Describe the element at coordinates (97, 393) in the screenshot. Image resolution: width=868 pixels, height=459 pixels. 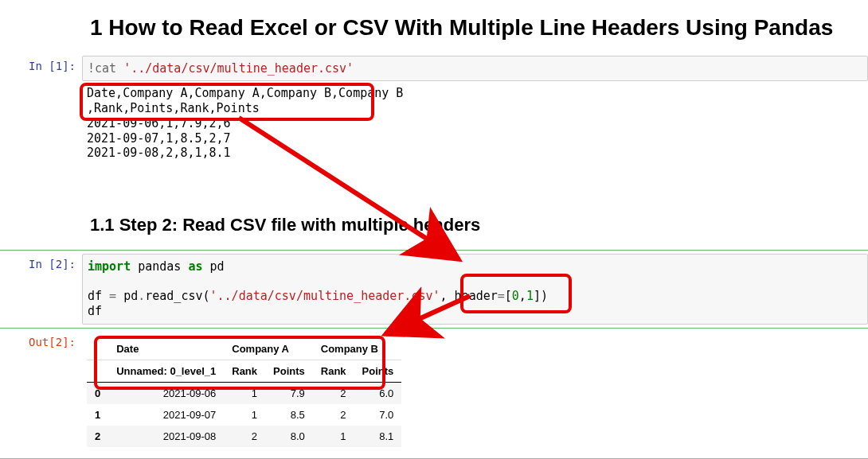
I see `row-index: 0` at that location.